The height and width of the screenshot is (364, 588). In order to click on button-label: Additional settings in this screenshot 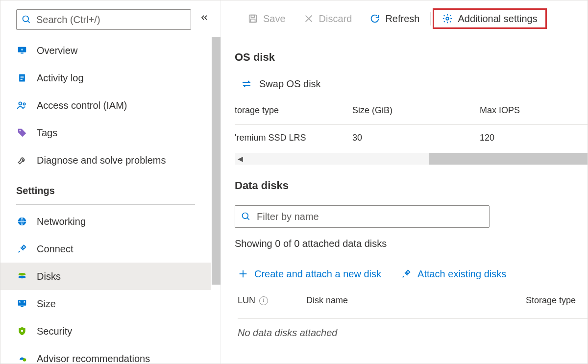, I will do `click(497, 19)`.